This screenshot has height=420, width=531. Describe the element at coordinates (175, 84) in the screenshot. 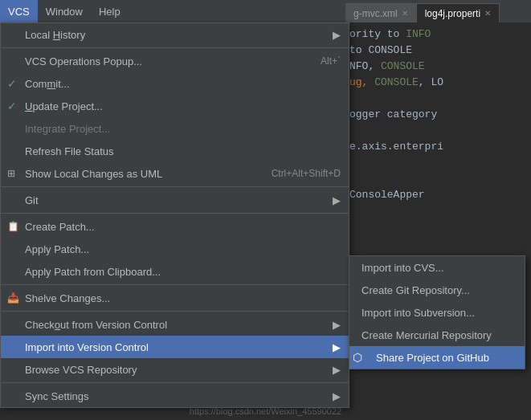

I see `menu-commit: ✓ Commit...` at that location.